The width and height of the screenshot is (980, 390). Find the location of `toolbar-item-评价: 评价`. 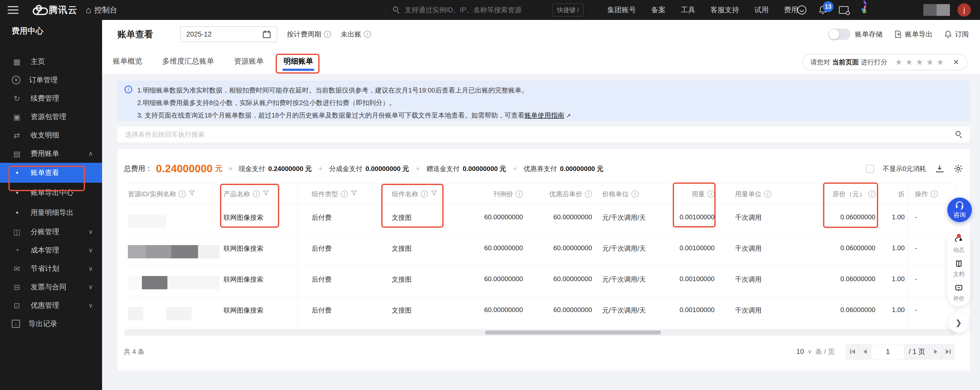

toolbar-item-评价: 评价 is located at coordinates (959, 293).